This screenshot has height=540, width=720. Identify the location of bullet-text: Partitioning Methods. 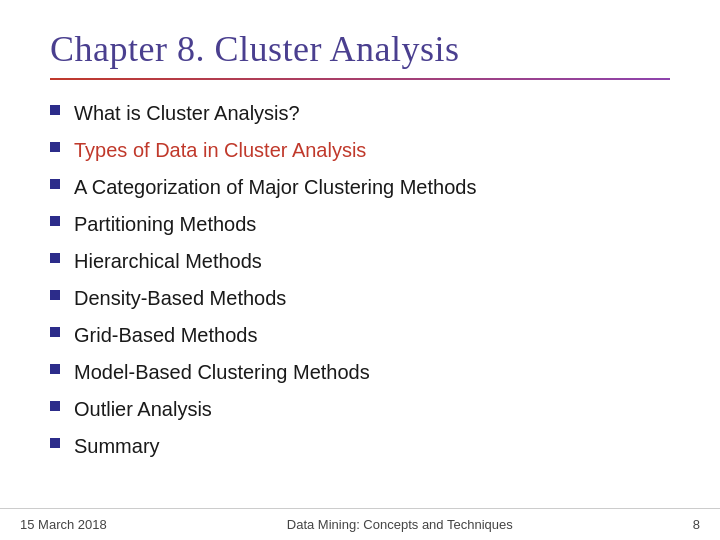
(165, 224).